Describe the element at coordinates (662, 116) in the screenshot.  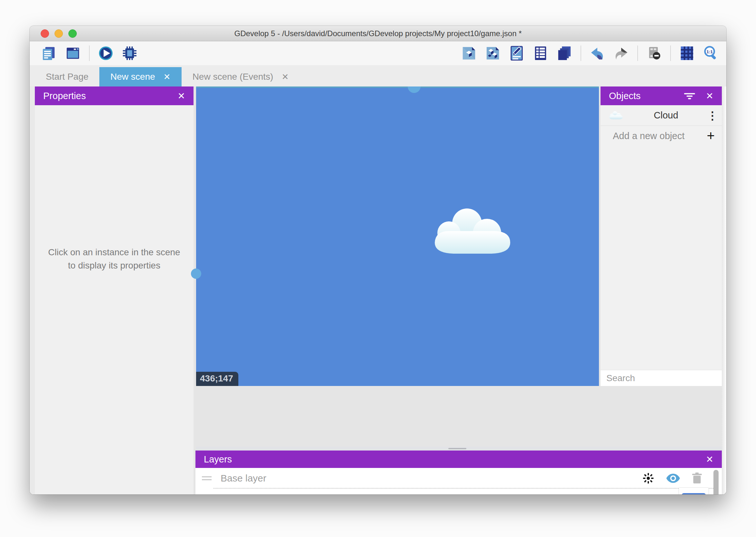
I see `object-row-cloud: Cloud ⋮` at that location.